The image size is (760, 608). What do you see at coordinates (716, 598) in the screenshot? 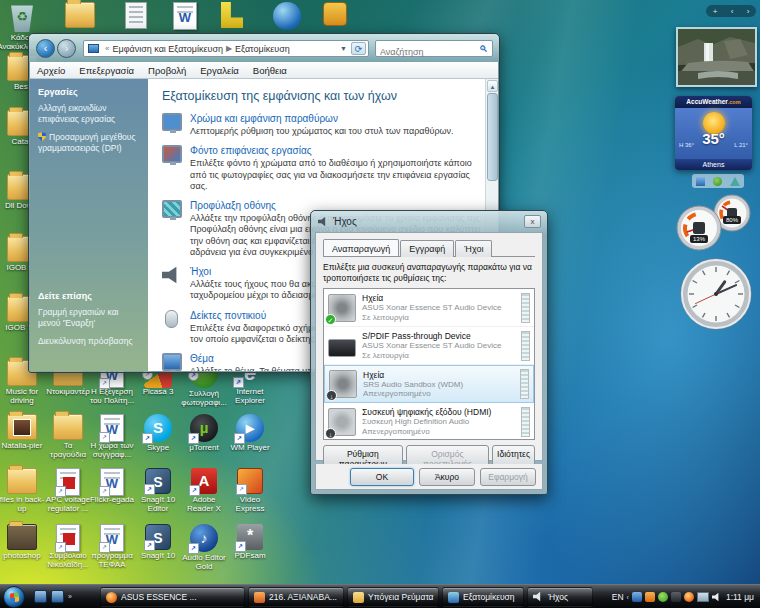
I see `volume-icon` at bounding box center [716, 598].